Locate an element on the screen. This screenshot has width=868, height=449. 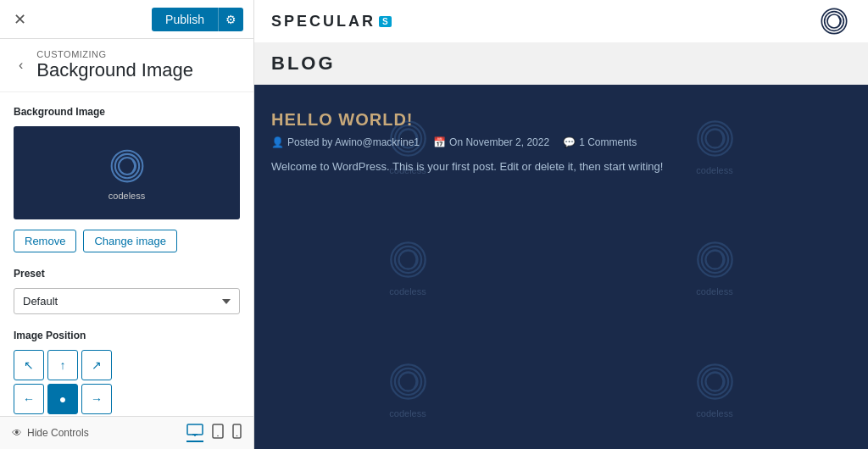
mobile-icon is located at coordinates (237, 431).